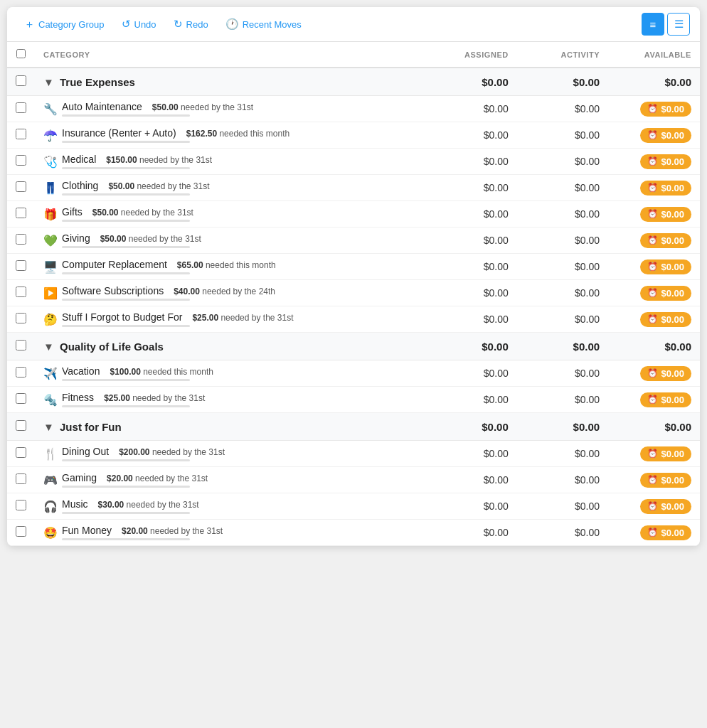  What do you see at coordinates (21, 54) in the screenshot?
I see `select-all-checkbox` at bounding box center [21, 54].